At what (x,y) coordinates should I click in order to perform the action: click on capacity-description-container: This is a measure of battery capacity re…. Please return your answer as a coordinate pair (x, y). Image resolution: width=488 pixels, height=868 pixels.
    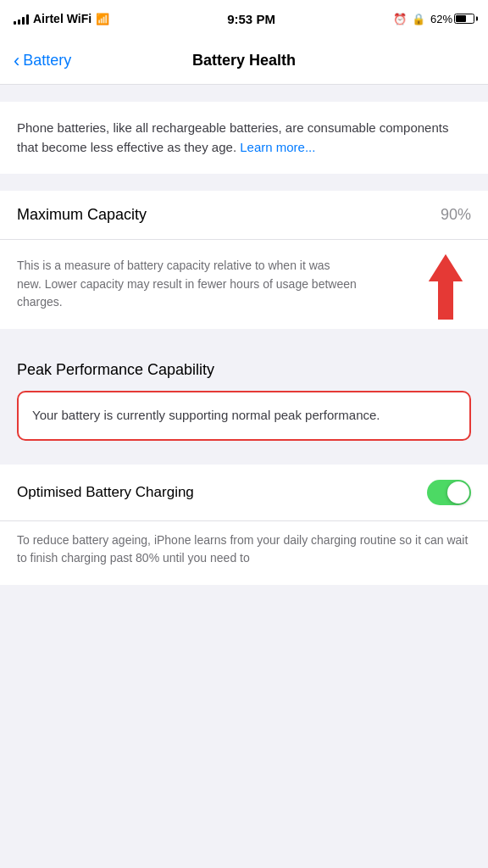
    Looking at the image, I should click on (244, 285).